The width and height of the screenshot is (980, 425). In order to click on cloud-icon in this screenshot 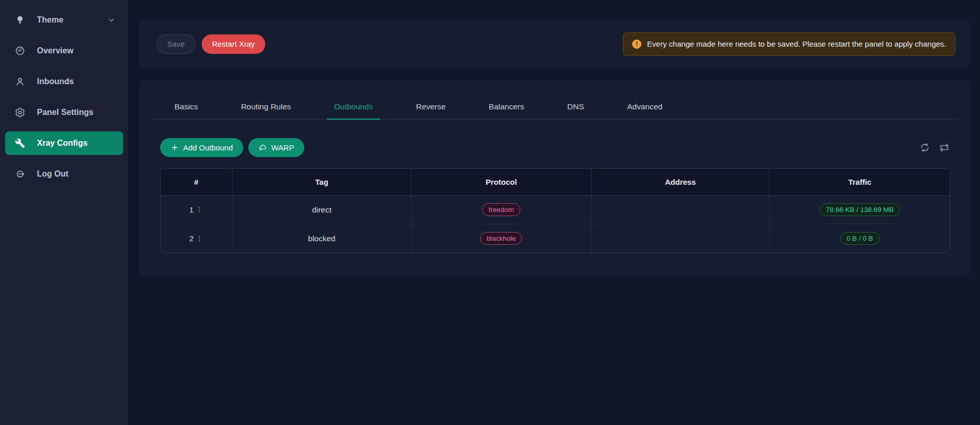, I will do `click(263, 148)`.